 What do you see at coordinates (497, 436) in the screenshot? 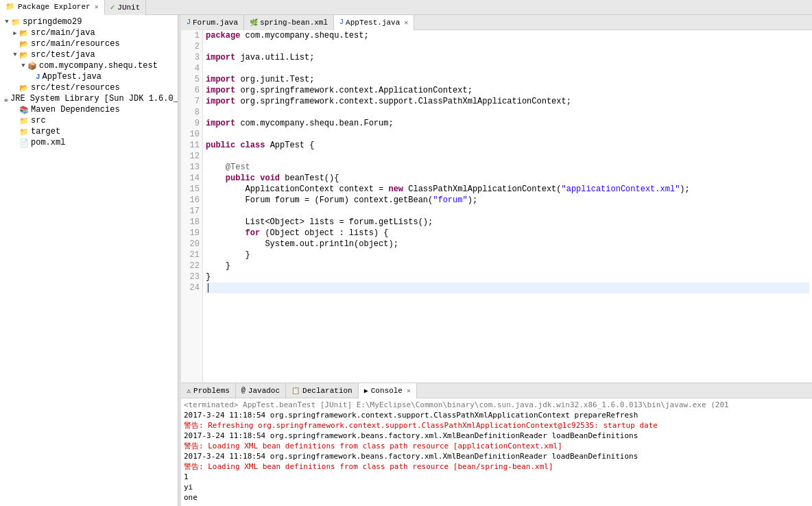
I see `console-line-3: 2017-3-24 11:18:54 org.springframework.b…` at bounding box center [497, 436].